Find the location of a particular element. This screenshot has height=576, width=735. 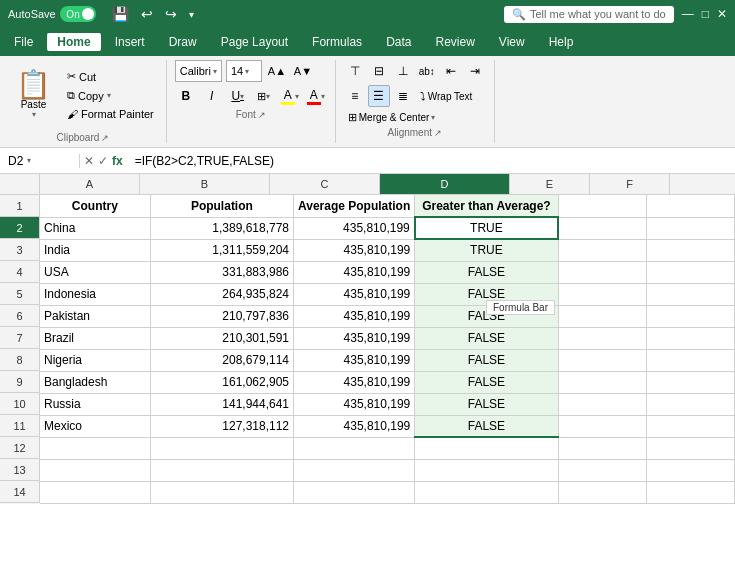

row-header-10: 10 is located at coordinates (20, 404).